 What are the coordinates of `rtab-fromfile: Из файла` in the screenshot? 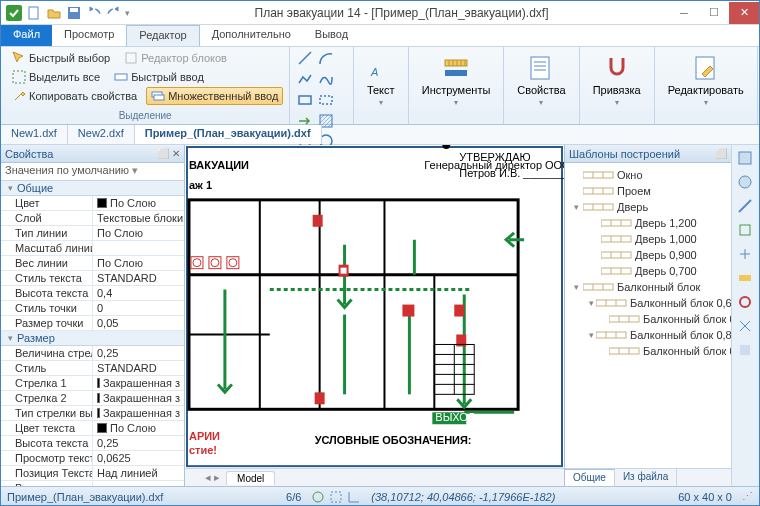 It's located at (646, 478).